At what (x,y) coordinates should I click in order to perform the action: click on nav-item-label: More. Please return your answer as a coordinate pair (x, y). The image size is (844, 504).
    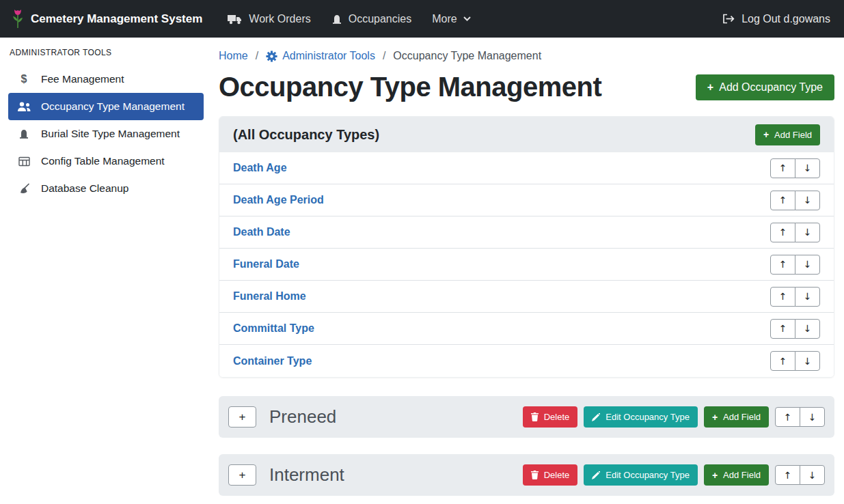
    Looking at the image, I should click on (444, 19).